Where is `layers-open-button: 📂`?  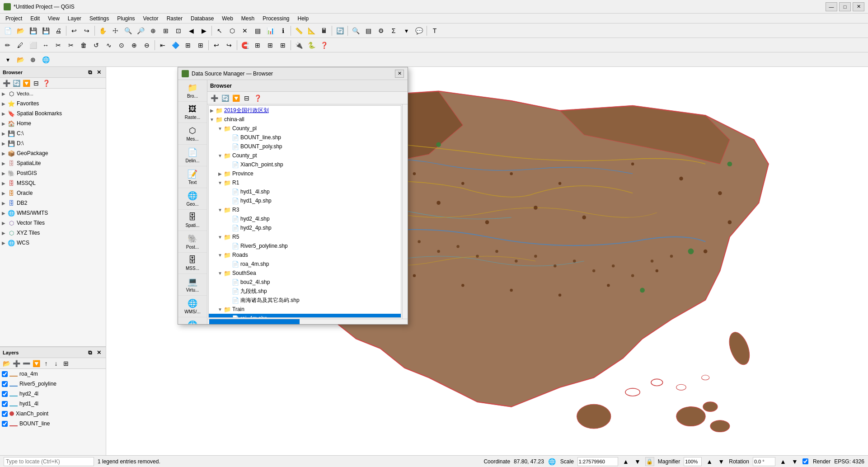
layers-open-button: 📂 is located at coordinates (6, 363).